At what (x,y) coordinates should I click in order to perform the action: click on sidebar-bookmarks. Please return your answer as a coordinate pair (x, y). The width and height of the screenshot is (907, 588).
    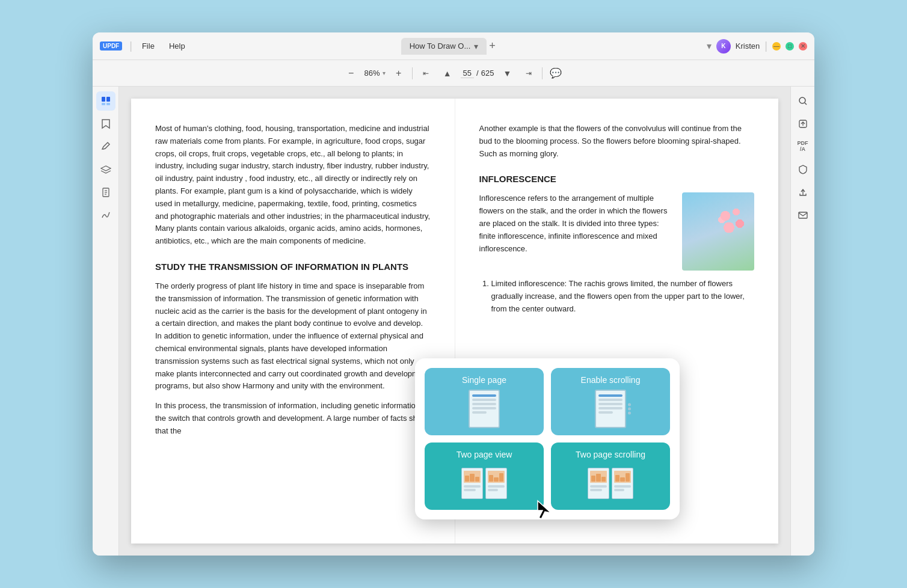
    Looking at the image, I should click on (106, 124).